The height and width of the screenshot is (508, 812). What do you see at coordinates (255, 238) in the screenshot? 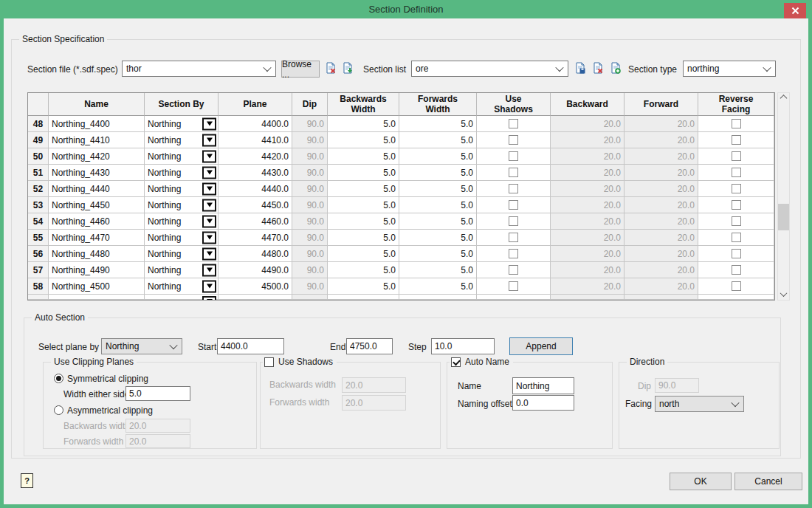
I see `plane-cell: 4470.0` at bounding box center [255, 238].